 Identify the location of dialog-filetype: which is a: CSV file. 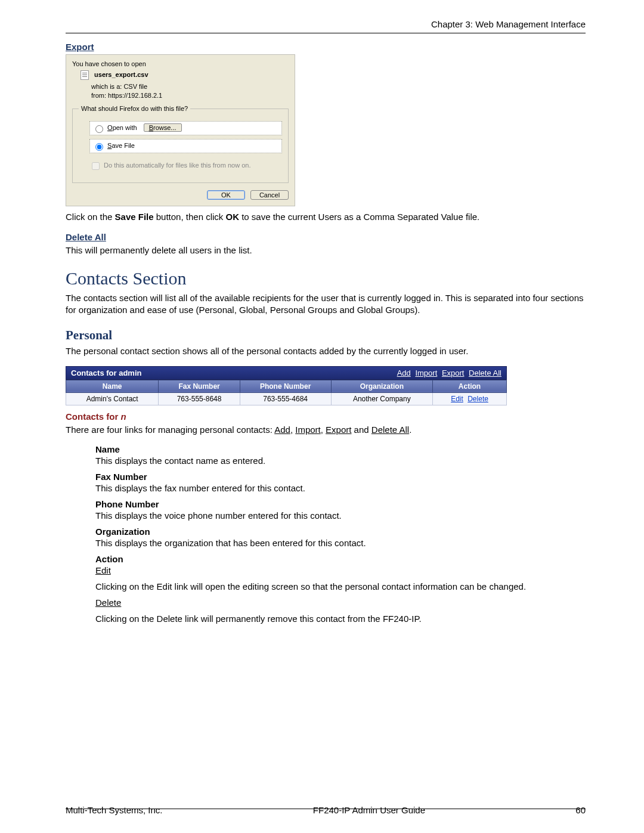
(190, 86).